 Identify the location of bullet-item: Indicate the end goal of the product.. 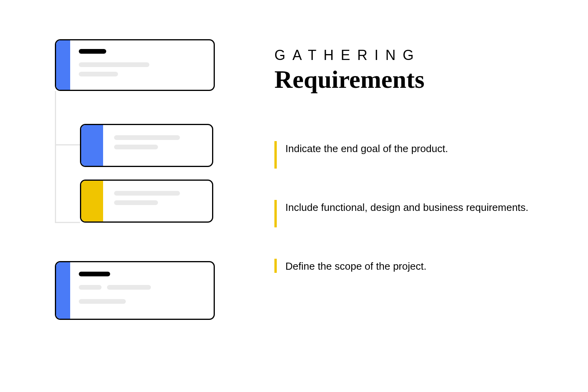
(404, 155).